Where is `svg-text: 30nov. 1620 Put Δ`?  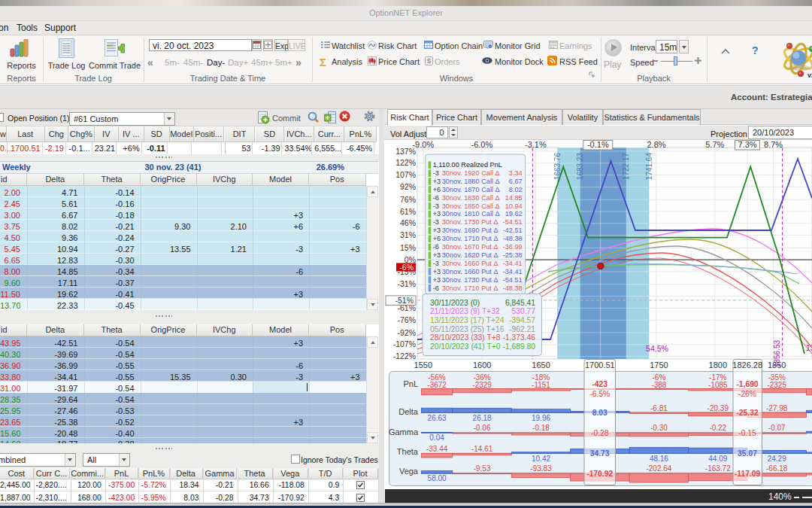
svg-text: 30nov. 1620 Put Δ is located at coordinates (471, 255).